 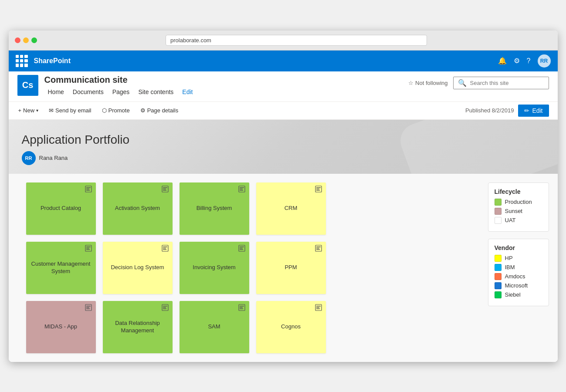 What do you see at coordinates (214, 209) in the screenshot?
I see `app-card: Billing System` at bounding box center [214, 209].